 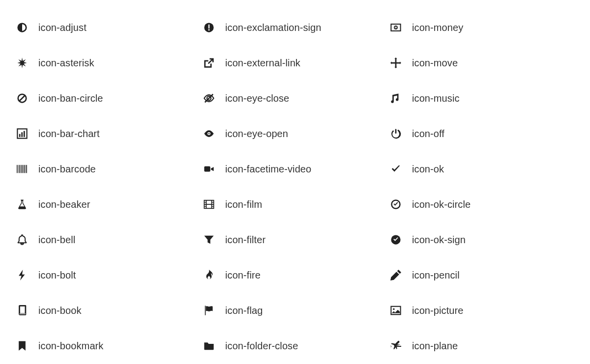 I want to click on list-item: icon-plane, so click(x=482, y=346).